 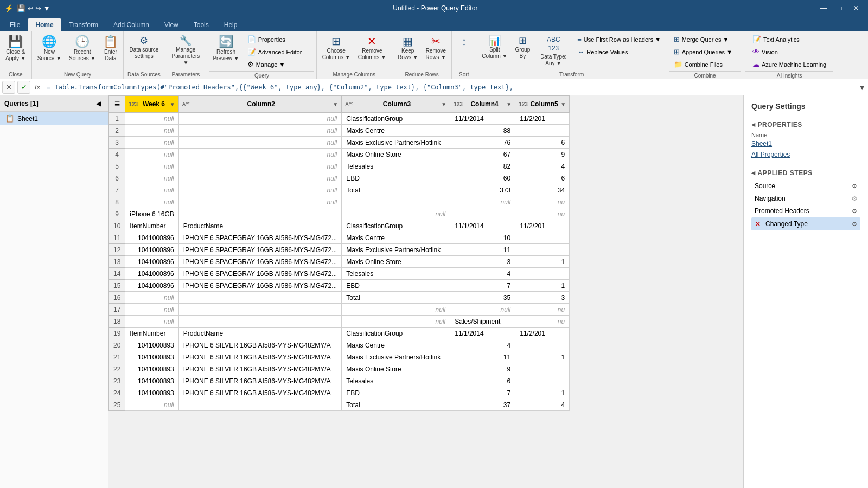 What do you see at coordinates (260, 143) in the screenshot?
I see `cell-c2: null` at bounding box center [260, 143].